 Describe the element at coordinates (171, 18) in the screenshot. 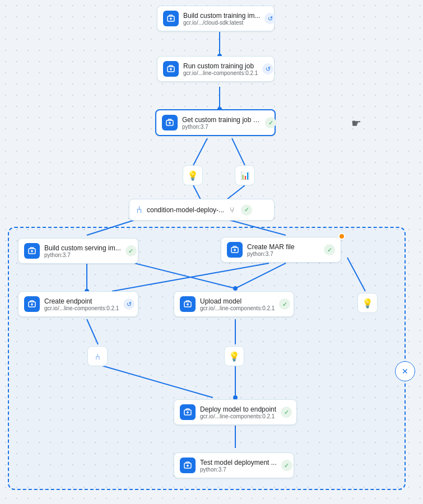

I see `build-training-icon` at that location.